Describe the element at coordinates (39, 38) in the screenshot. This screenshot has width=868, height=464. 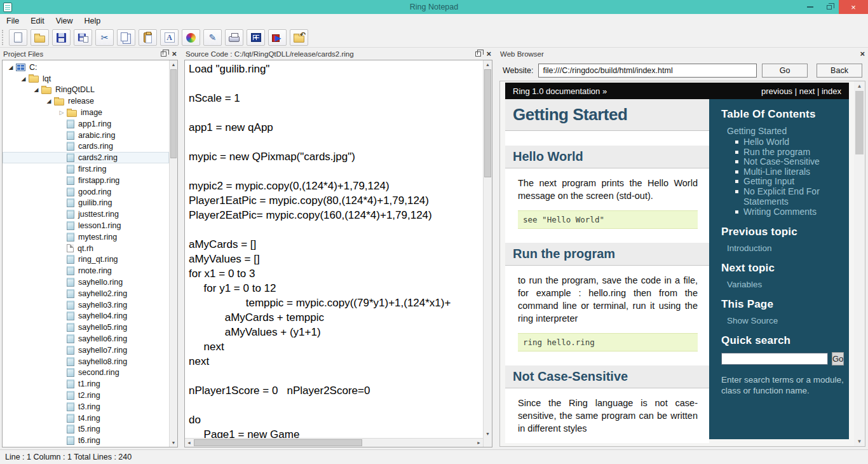
I see `open-folder-button` at that location.